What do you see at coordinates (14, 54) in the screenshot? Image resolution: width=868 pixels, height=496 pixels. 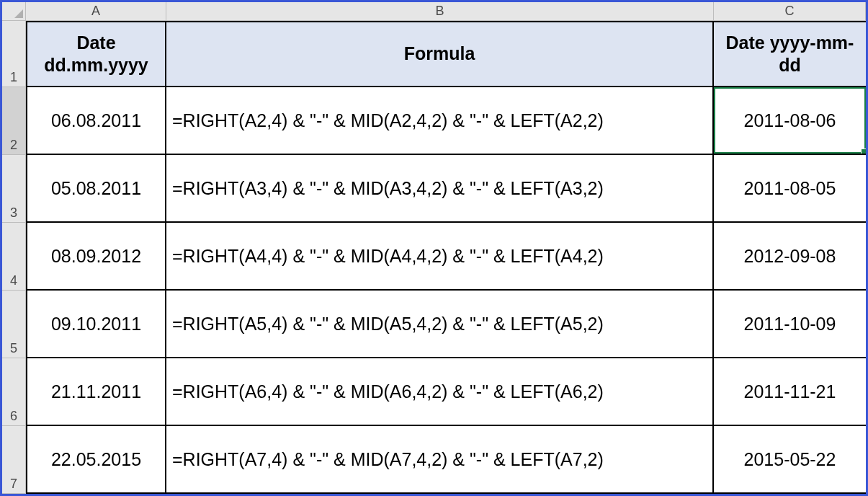 I see `row-header-1: 1` at bounding box center [14, 54].